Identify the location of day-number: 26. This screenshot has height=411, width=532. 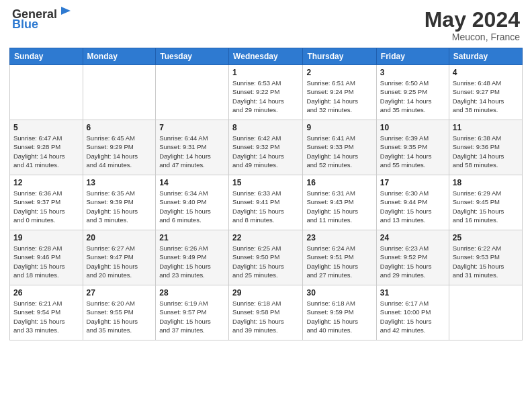
(46, 293).